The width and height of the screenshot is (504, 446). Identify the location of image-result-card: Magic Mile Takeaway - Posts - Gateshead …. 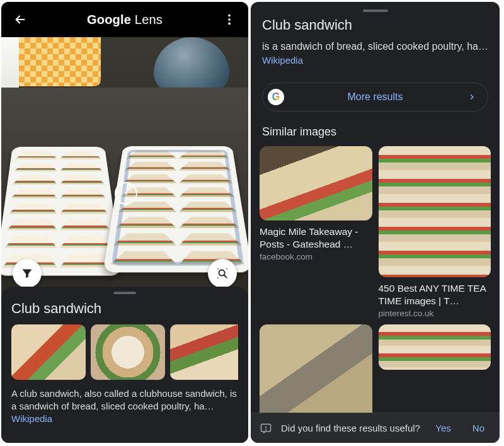
(316, 232).